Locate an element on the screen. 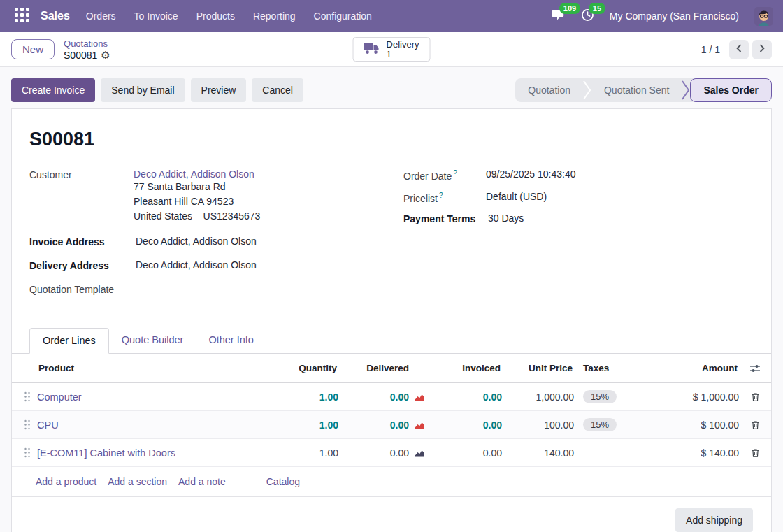 The width and height of the screenshot is (783, 532). nav-item-orders: Orders is located at coordinates (101, 16).